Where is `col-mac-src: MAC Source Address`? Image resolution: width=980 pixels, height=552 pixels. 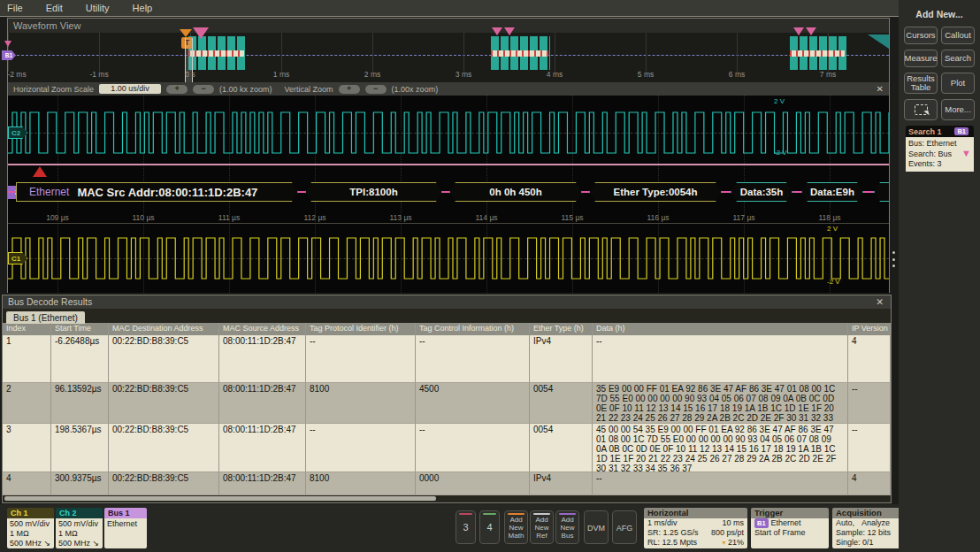 col-mac-src: MAC Source Address is located at coordinates (263, 329).